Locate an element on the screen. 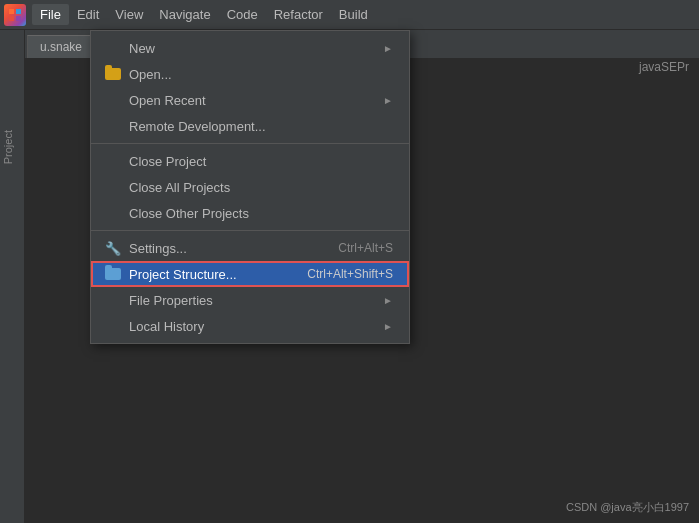 Image resolution: width=699 pixels, height=523 pixels. menu-refactor: Refactor is located at coordinates (298, 14).